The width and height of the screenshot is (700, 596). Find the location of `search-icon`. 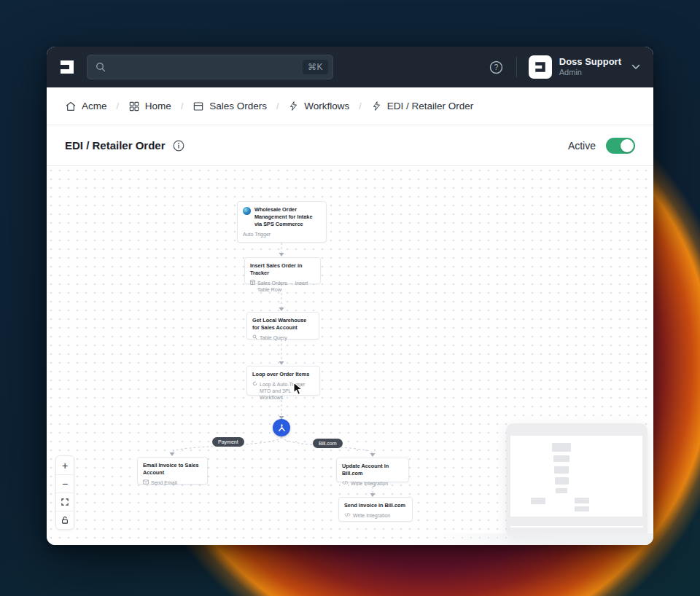

search-icon is located at coordinates (101, 67).